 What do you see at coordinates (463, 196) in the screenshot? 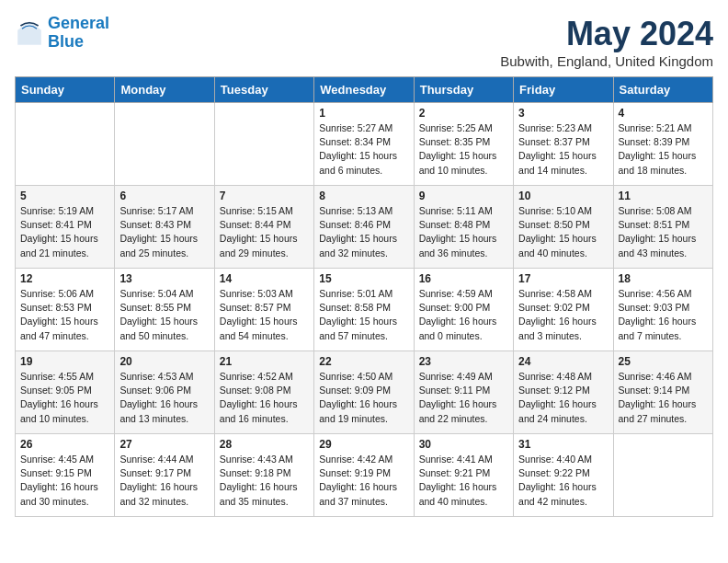
I see `day-number: 9` at bounding box center [463, 196].